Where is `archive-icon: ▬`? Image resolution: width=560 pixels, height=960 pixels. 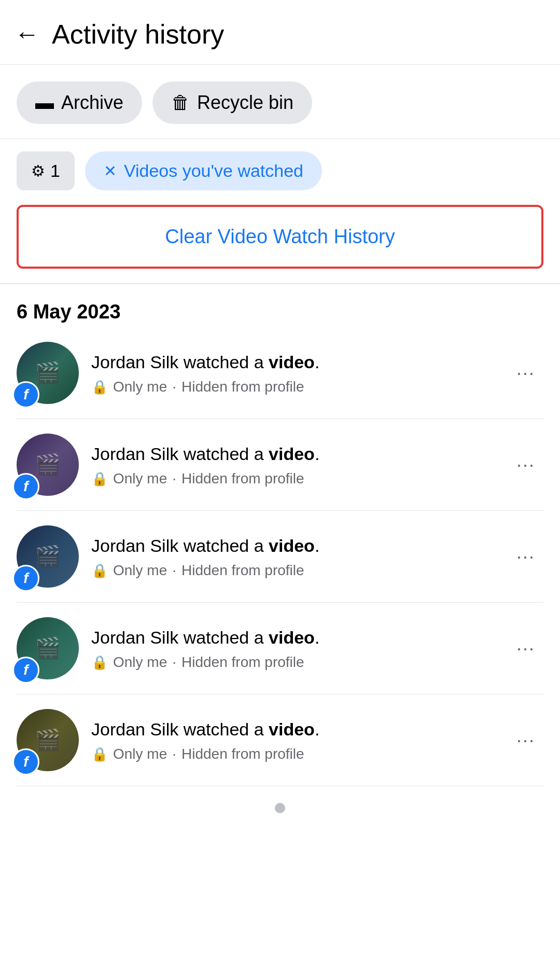
archive-icon: ▬ is located at coordinates (45, 103).